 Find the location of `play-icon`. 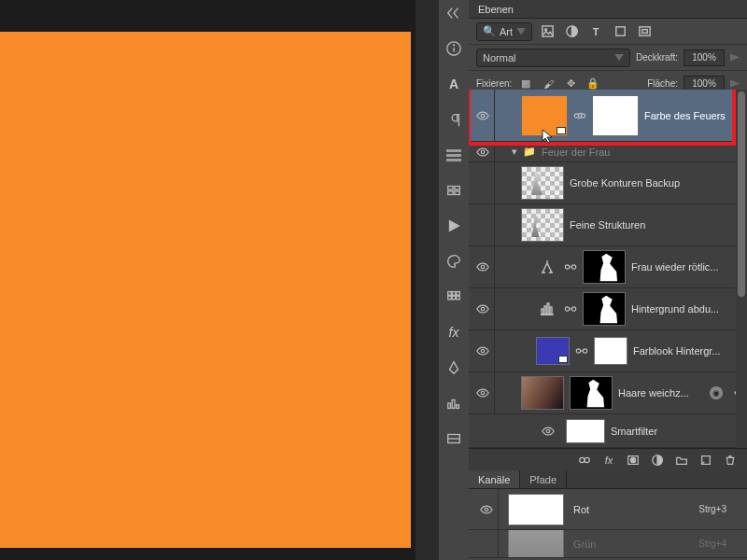

play-icon is located at coordinates (454, 226).